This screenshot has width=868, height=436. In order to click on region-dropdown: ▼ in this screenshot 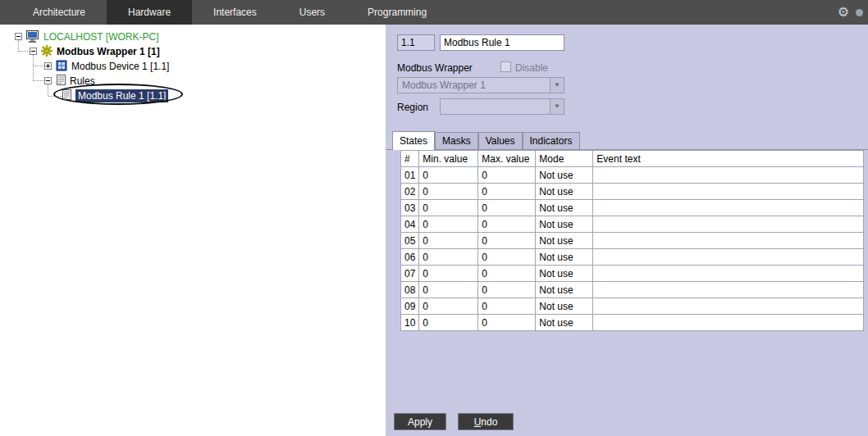, I will do `click(502, 107)`.